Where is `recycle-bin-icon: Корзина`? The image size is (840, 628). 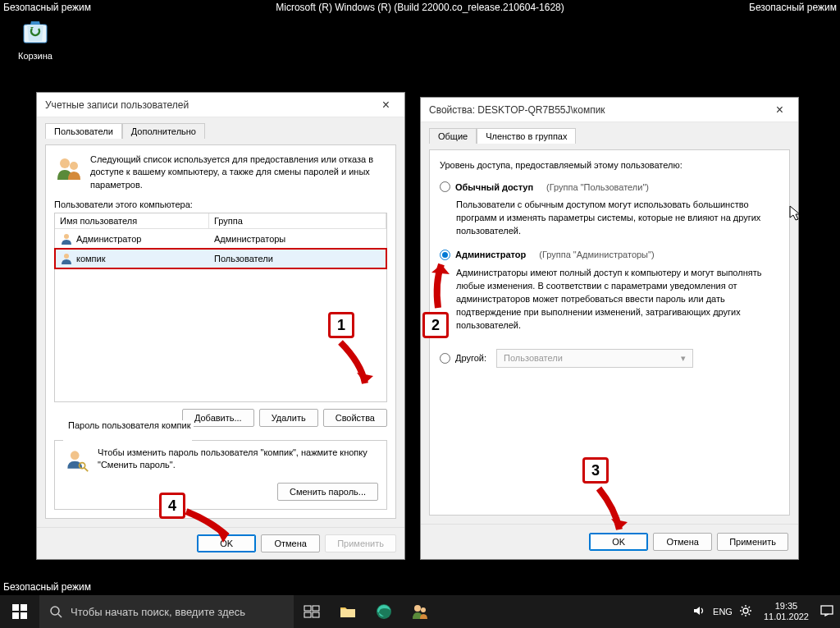 recycle-bin-icon: Корзина is located at coordinates (35, 39).